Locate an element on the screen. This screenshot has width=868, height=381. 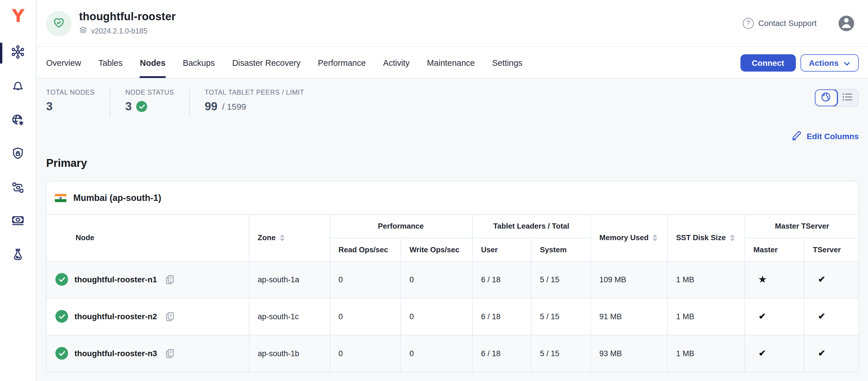
sidebar-item-billing is located at coordinates (18, 222).